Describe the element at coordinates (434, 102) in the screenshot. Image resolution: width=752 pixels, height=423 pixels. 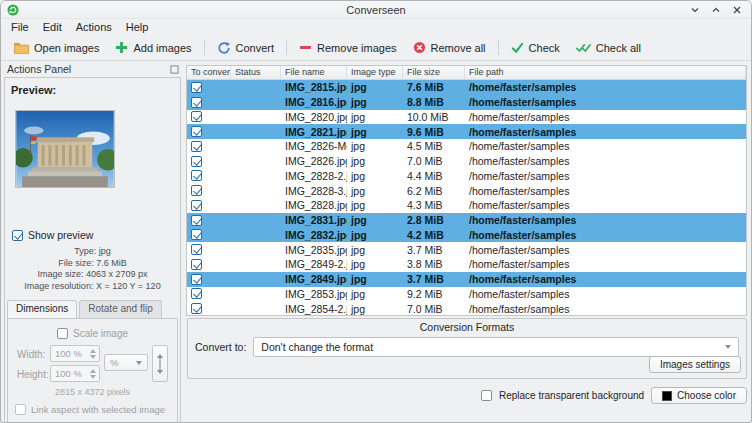
I see `row-file-size: 8.8 MiB` at that location.